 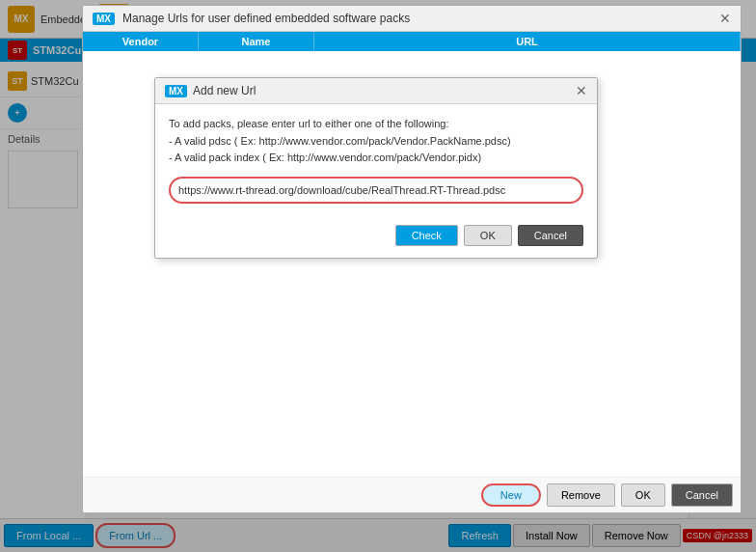 I want to click on add-url-close-button: ✕, so click(x=581, y=91).